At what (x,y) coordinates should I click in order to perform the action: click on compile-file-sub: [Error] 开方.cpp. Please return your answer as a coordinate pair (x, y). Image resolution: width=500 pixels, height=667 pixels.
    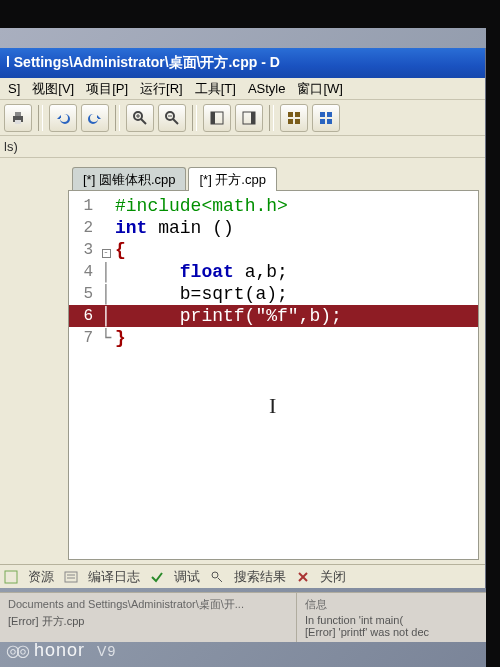
    Looking at the image, I should click on (126, 622).